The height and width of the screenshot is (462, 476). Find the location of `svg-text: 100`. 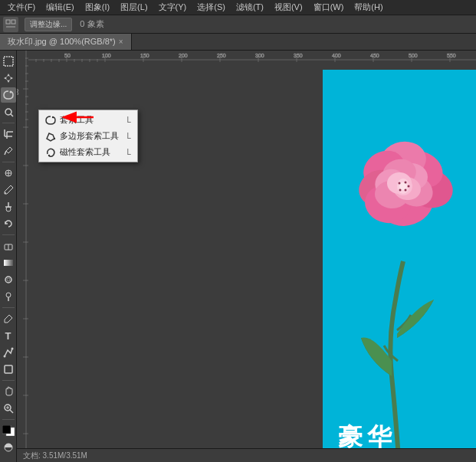

svg-text: 100 is located at coordinates (107, 55).